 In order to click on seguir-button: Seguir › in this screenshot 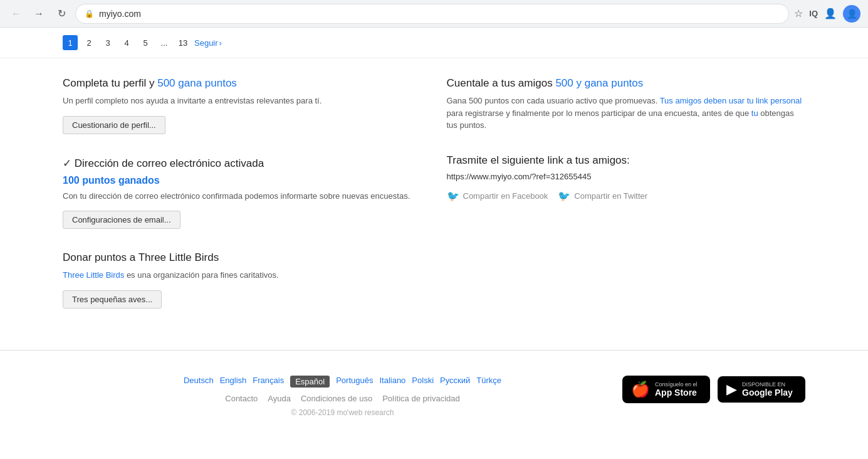, I will do `click(208, 43)`.